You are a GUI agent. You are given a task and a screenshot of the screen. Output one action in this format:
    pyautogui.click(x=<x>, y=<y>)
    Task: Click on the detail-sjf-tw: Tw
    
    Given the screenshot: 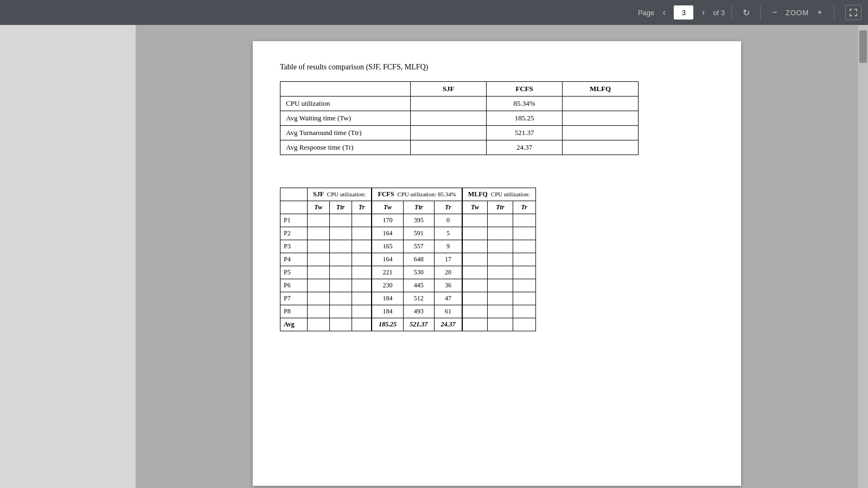 What is the action you would take?
    pyautogui.click(x=319, y=208)
    